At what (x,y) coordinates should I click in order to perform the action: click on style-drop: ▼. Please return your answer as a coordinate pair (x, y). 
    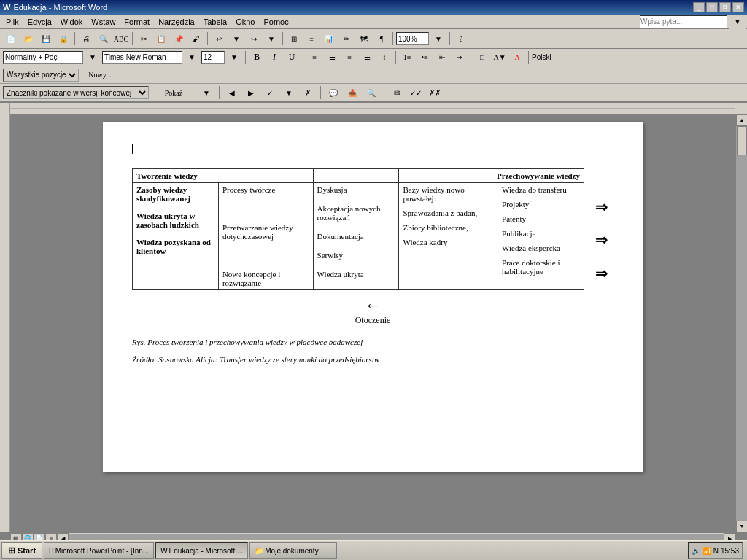
    Looking at the image, I should click on (93, 58).